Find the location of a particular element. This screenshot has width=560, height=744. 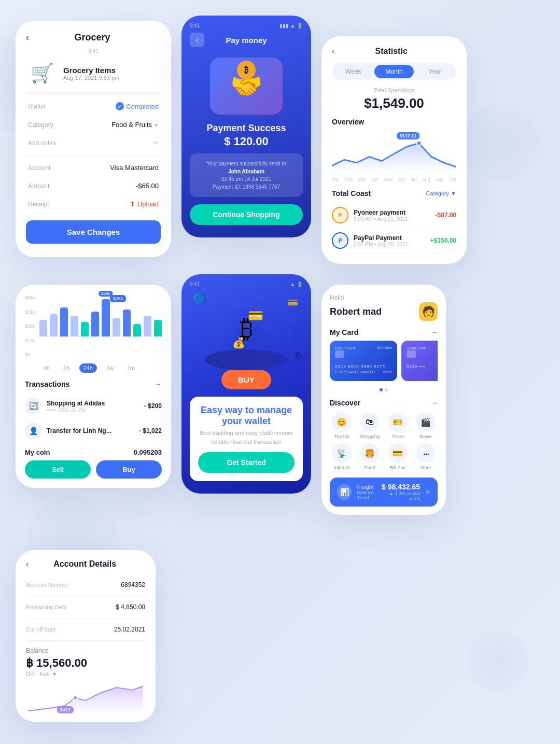

wallet-grid-item-more: ··· More is located at coordinates (426, 457).